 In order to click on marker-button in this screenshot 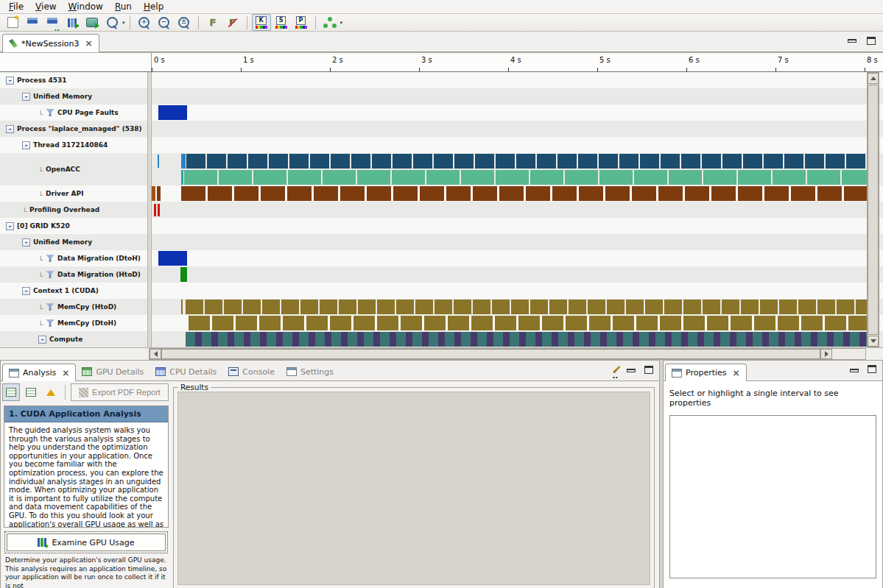, I will do `click(213, 22)`.